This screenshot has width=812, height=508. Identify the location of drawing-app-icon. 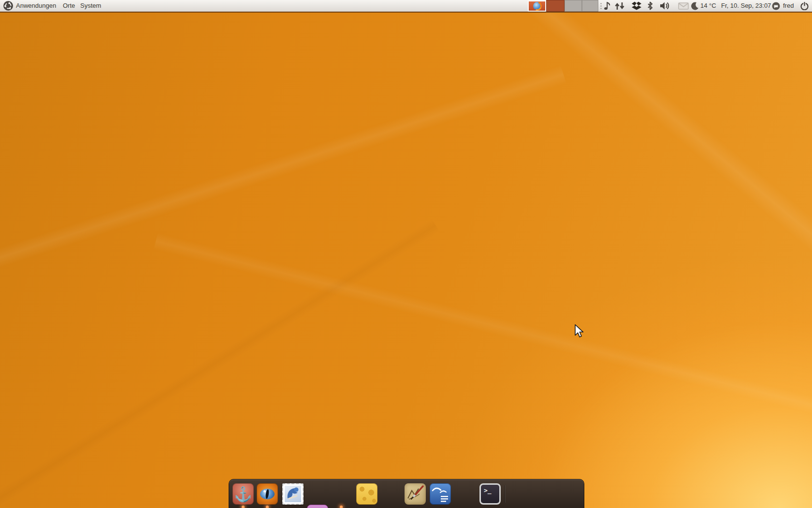
(415, 494).